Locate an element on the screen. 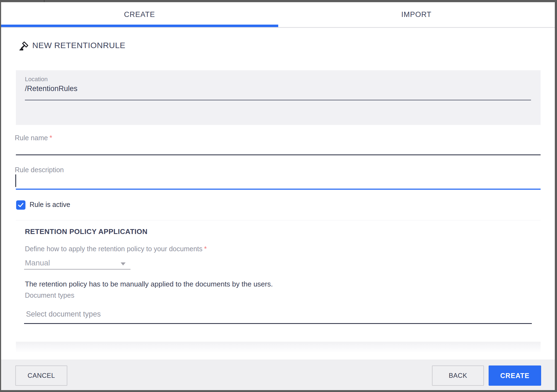 The image size is (557, 392). rule-description-input is located at coordinates (278, 182).